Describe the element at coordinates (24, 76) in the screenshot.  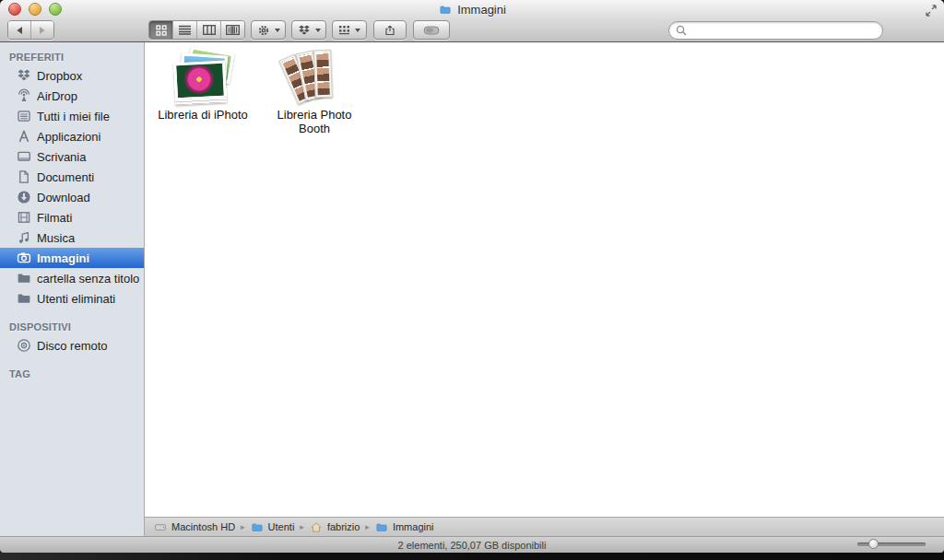
I see `dropbox-icon` at that location.